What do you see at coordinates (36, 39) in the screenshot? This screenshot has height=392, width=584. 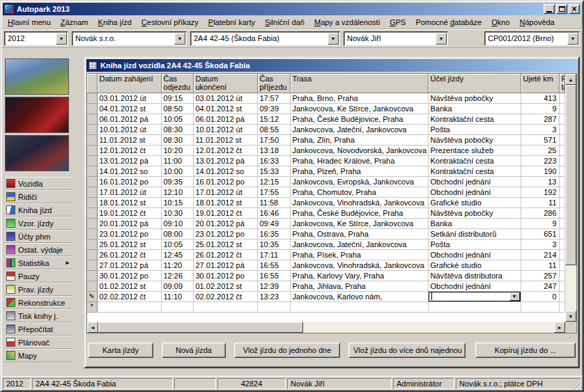 I see `toolbar-combo-year: 2012▼` at bounding box center [36, 39].